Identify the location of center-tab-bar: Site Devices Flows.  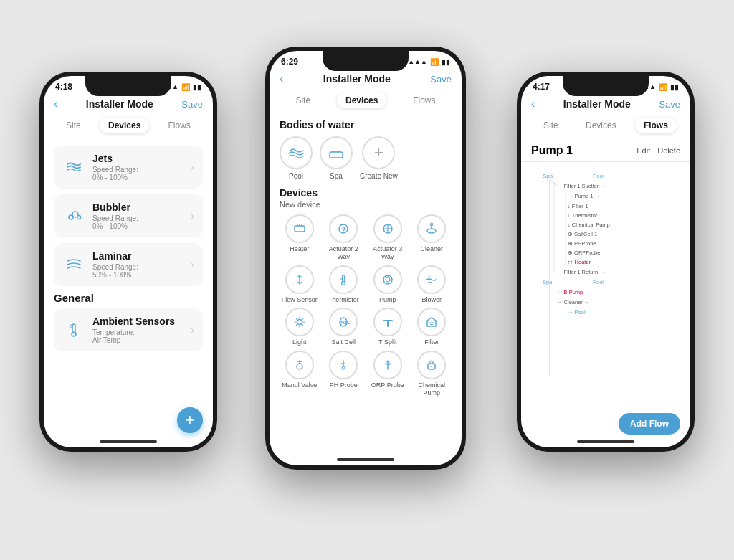
(366, 102).